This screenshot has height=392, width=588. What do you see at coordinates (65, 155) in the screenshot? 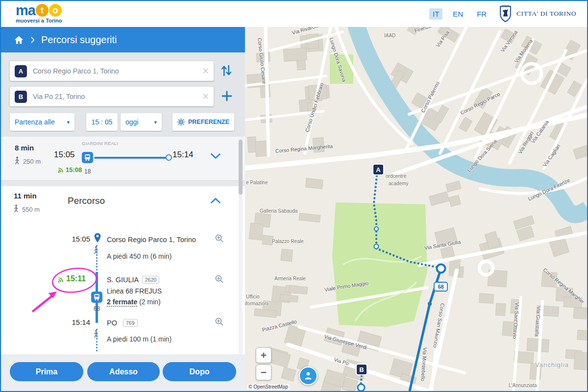
I see `summary-depart-time: 15:05` at bounding box center [65, 155].